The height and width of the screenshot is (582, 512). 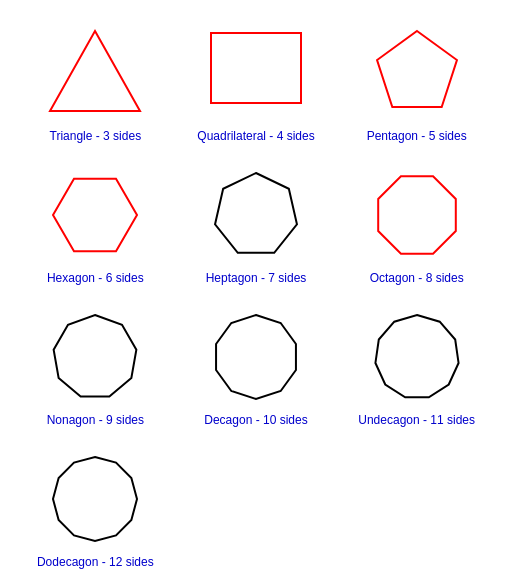 What do you see at coordinates (96, 278) in the screenshot?
I see `shape-label-hexagon: Hexagon - 6 sides` at bounding box center [96, 278].